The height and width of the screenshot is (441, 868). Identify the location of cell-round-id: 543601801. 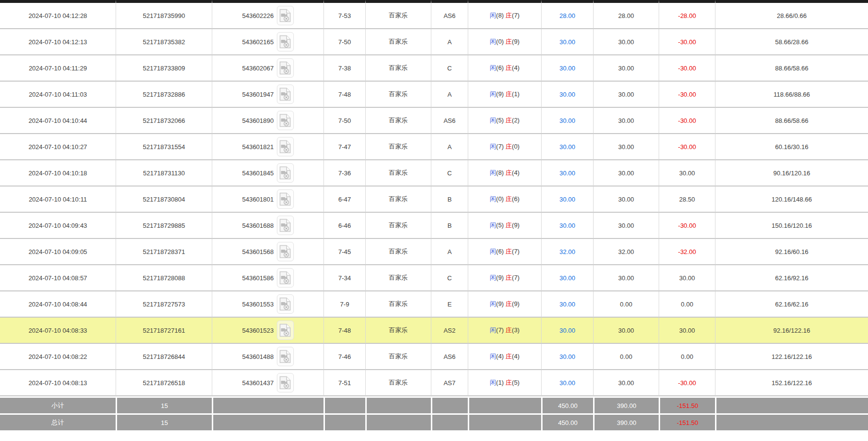
(268, 200).